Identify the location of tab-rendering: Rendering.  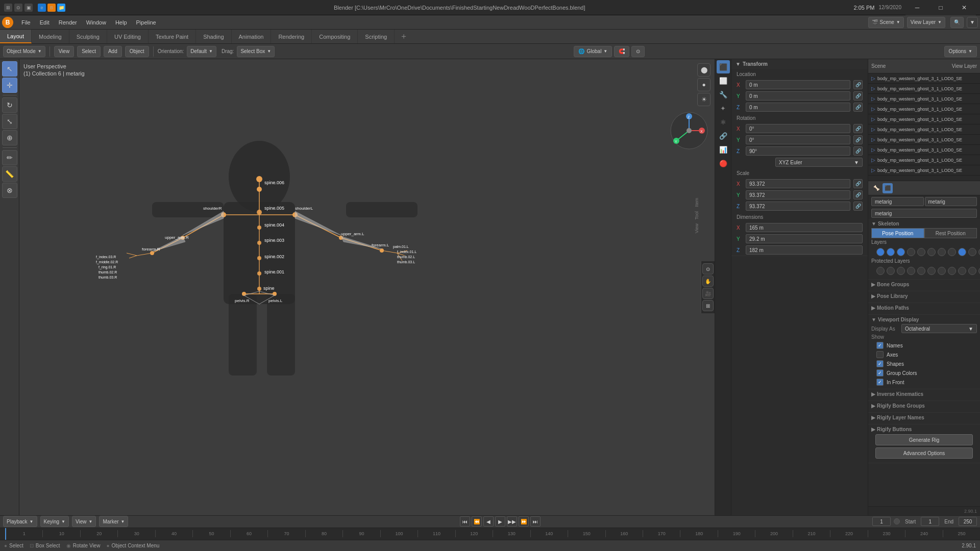
(291, 37).